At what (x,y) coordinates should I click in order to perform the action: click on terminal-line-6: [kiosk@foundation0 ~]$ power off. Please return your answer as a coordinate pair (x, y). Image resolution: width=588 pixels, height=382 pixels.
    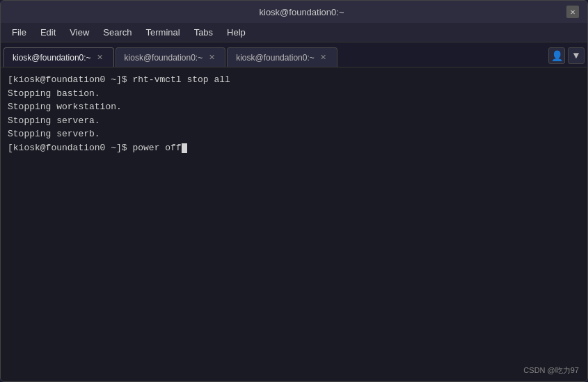
    Looking at the image, I should click on (294, 148).